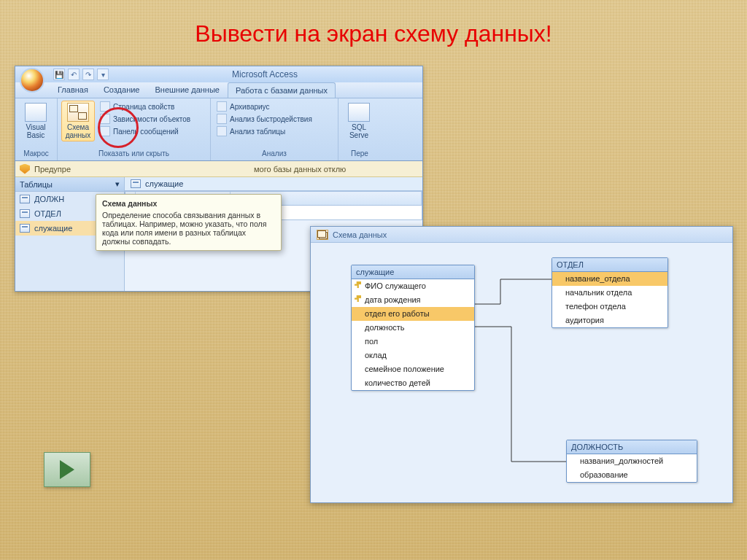 The height and width of the screenshot is (560, 747). Describe the element at coordinates (73, 90) in the screenshot. I see `tab-home: Главная` at that location.